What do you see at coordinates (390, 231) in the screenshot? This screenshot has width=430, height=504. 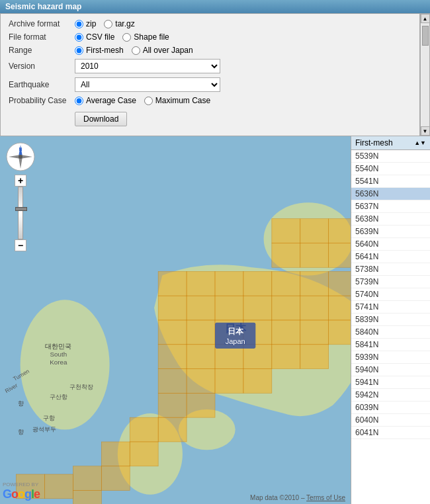 I see `mesh-list-item: 5639N` at bounding box center [390, 231].